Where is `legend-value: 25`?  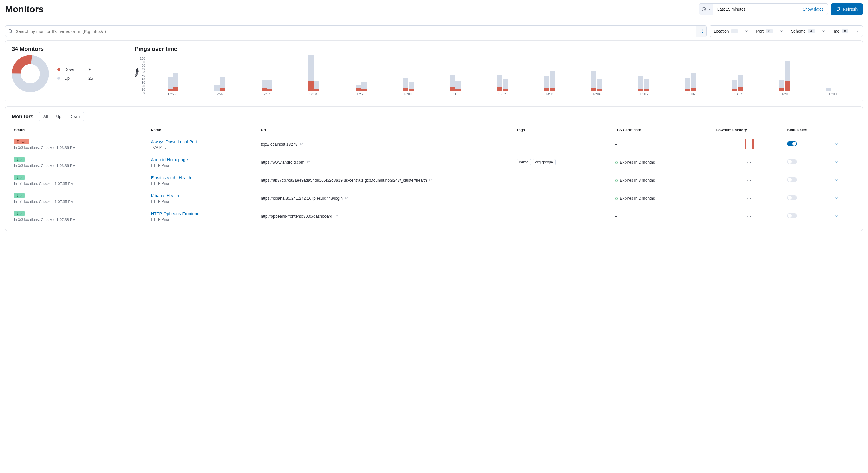 legend-value: 25 is located at coordinates (91, 78).